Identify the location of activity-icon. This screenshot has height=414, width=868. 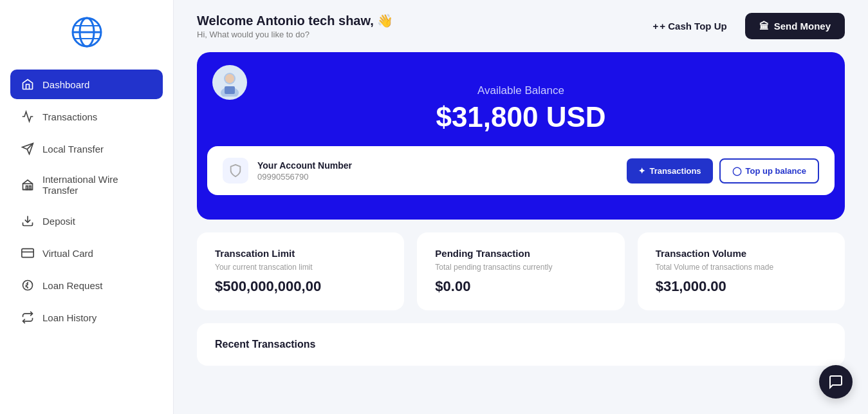
(28, 117).